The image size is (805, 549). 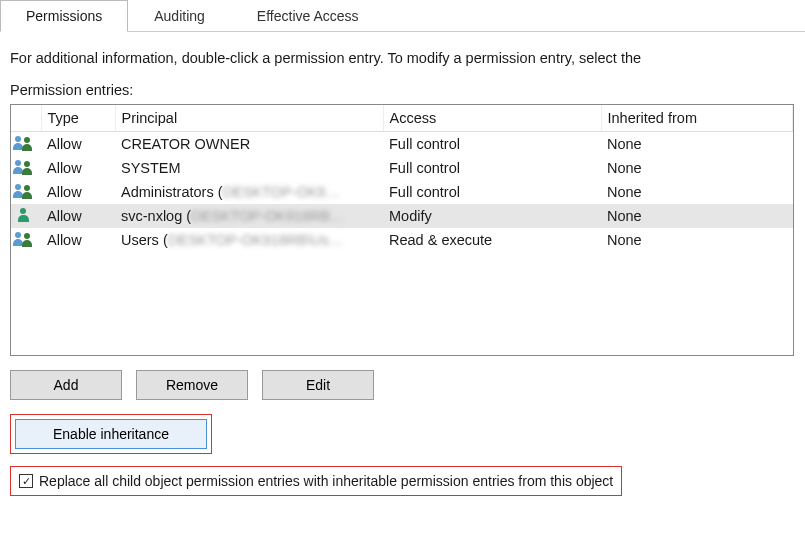 What do you see at coordinates (402, 192) in the screenshot?
I see `table-row: AllowAdministrators (DESKTOP-OK9…Full co…` at bounding box center [402, 192].